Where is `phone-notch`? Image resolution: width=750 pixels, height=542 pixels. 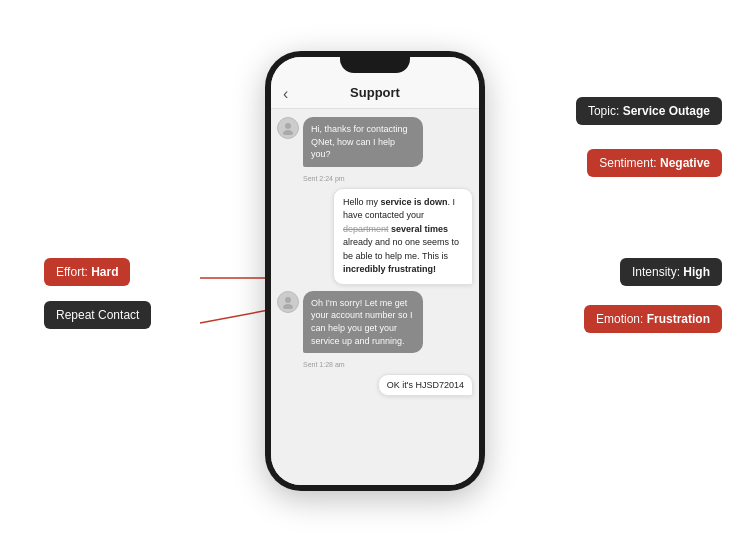
phone-notch is located at coordinates (375, 62).